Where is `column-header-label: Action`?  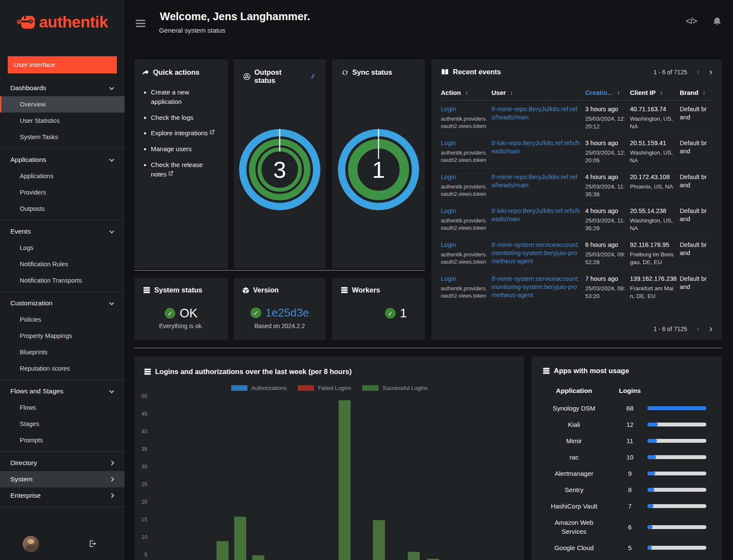
column-header-label: Action is located at coordinates (451, 93).